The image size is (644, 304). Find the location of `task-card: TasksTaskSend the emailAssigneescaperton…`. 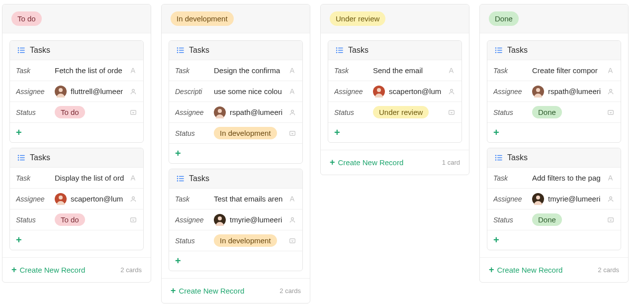

task-card: TasksTaskSend the emailAssigneescaperton… is located at coordinates (395, 92).